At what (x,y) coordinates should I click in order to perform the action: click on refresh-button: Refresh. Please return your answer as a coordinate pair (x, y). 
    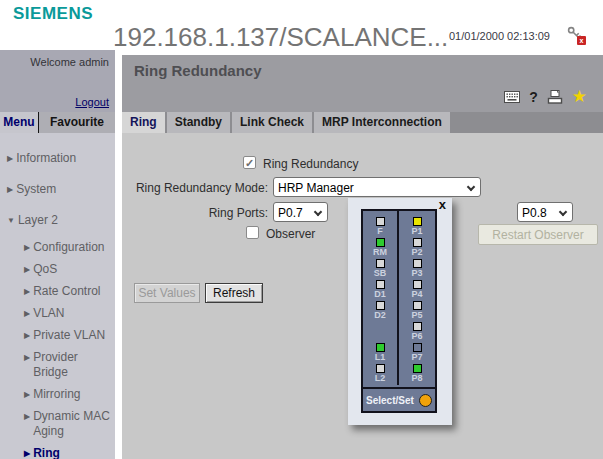
    Looking at the image, I should click on (234, 293).